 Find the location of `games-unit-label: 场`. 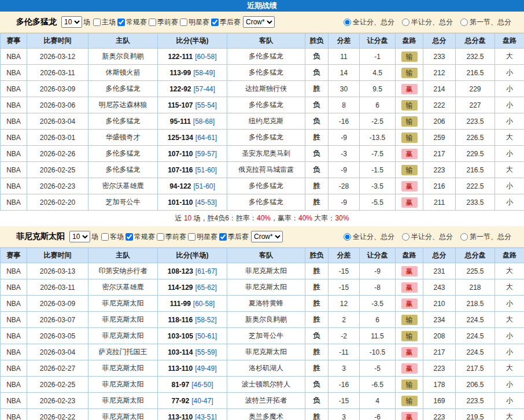

games-unit-label: 场 is located at coordinates (87, 22).